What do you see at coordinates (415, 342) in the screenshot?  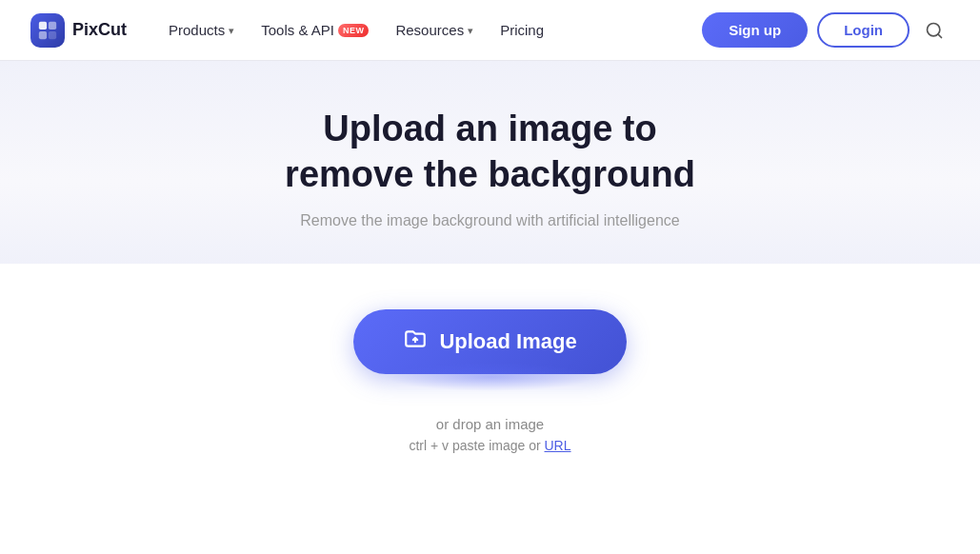 I see `upload-icon` at bounding box center [415, 342].